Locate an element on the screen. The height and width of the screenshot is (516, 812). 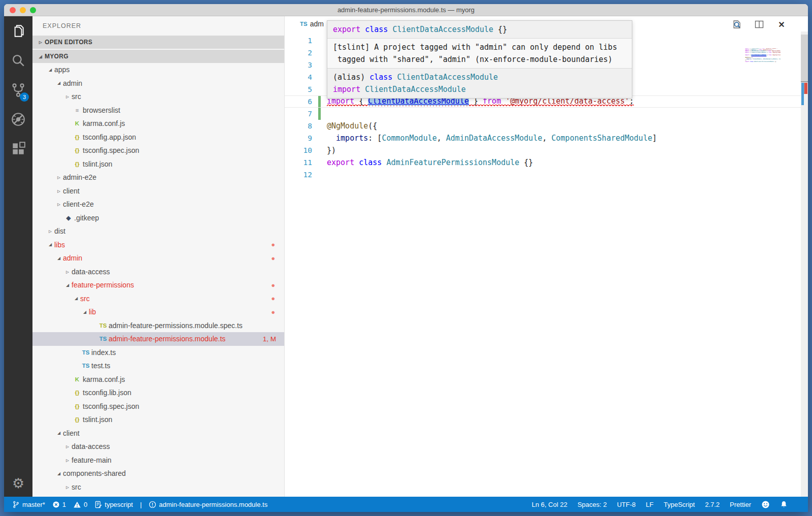
code-line-11: 11export class AdminFeaturePermissionsMo… is located at coordinates (546, 163).